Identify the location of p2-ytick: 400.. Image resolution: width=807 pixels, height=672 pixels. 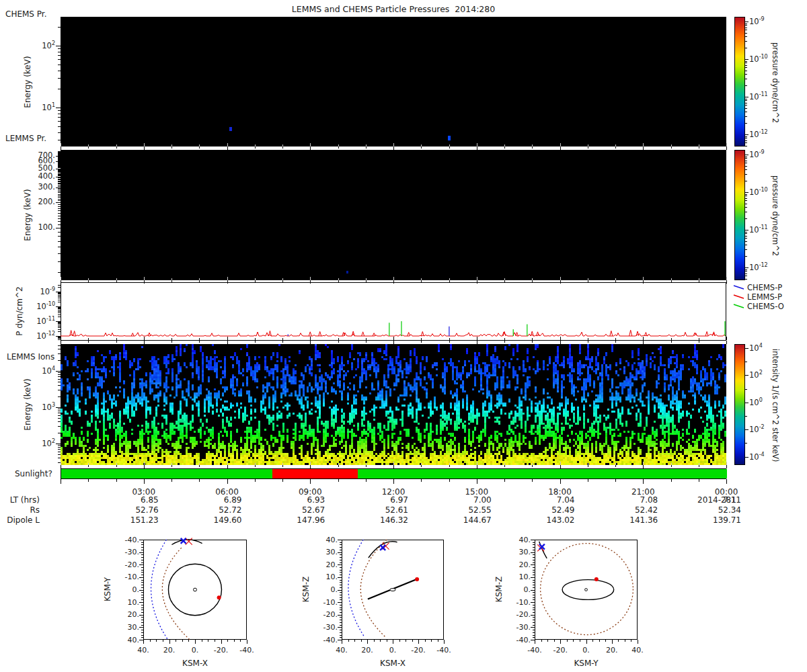
(40, 176).